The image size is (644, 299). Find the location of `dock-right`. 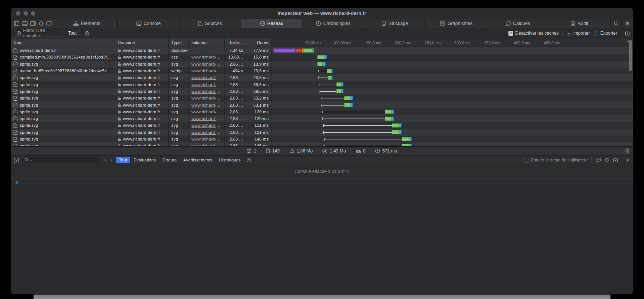

dock-right is located at coordinates (33, 23).